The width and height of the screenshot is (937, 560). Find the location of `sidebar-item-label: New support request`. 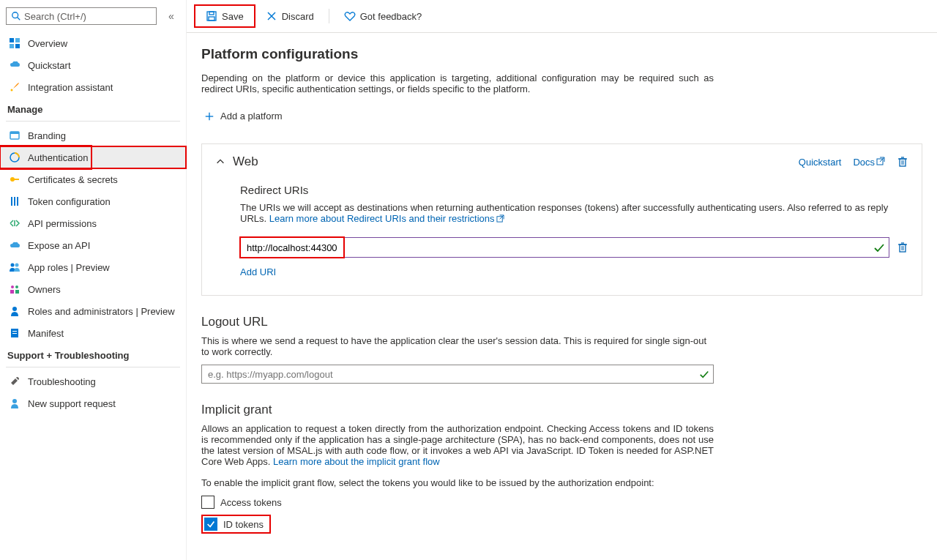

sidebar-item-label: New support request is located at coordinates (72, 404).